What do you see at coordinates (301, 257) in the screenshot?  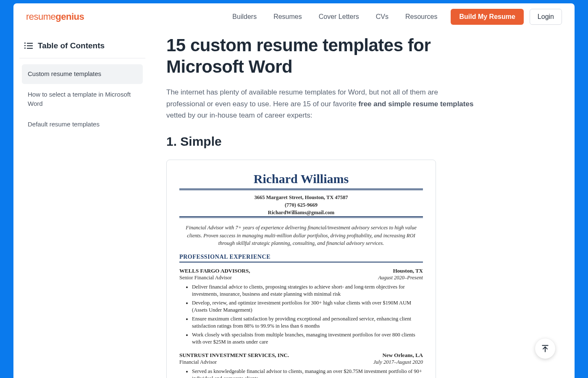 I see `resume-section-title: PROFESSIONAL EXPERIENCE` at bounding box center [301, 257].